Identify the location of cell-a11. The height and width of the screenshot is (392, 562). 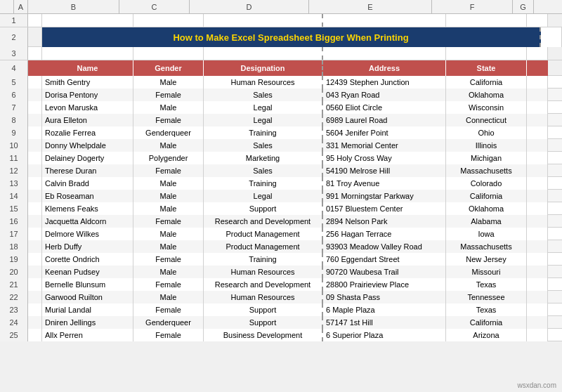
(35, 158).